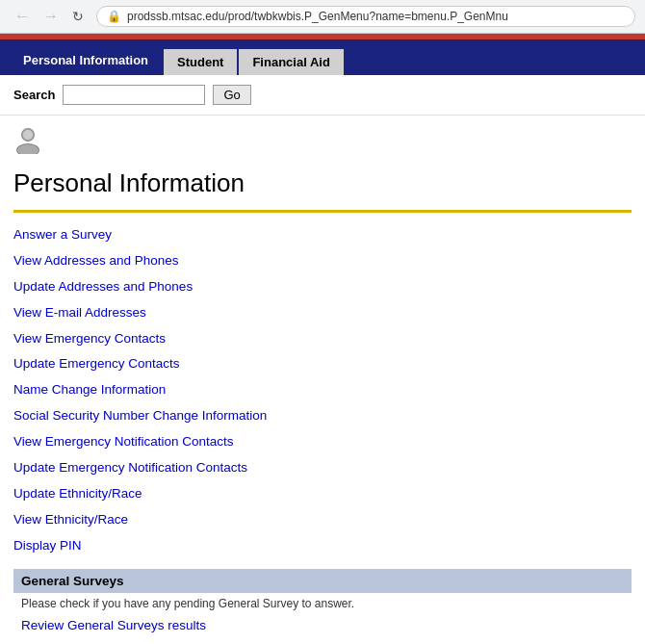 Image resolution: width=645 pixels, height=644 pixels. I want to click on refresh-button: ↻, so click(78, 16).